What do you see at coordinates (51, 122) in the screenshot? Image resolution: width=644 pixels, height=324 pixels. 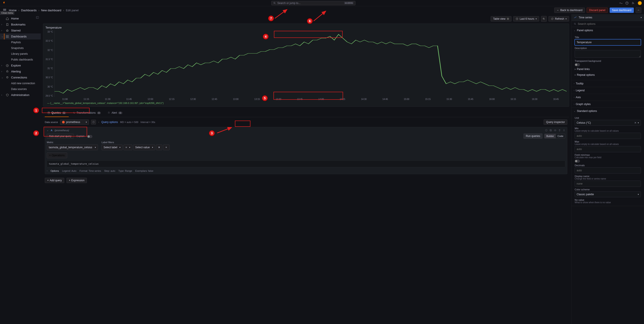 I see `ds-label: Data source` at bounding box center [51, 122].